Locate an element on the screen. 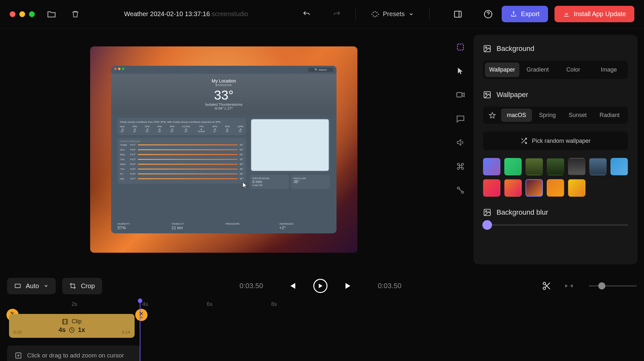 The height and width of the screenshot is (361, 644). background-section-title: Background is located at coordinates (555, 49).